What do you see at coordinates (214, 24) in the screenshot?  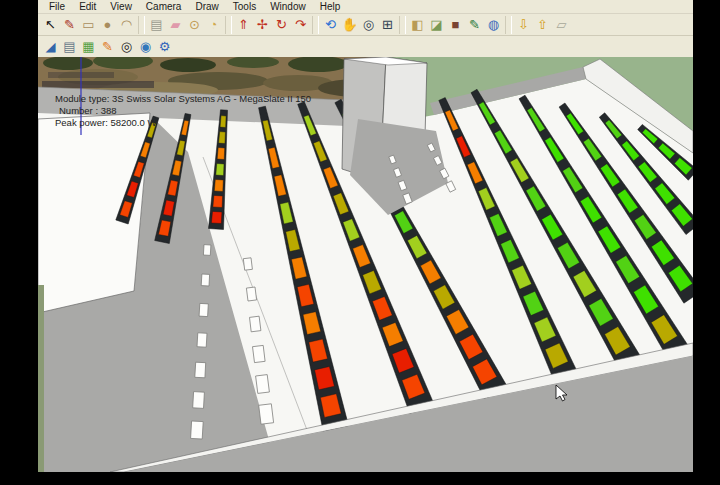 I see `protractor-tool: ◔` at bounding box center [214, 24].